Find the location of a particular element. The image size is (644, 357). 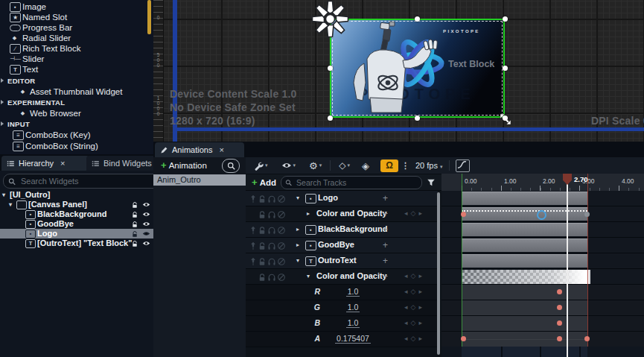

palette-item-asset-thumbnail: ◆Asset Thumbnail Widget is located at coordinates (77, 92).